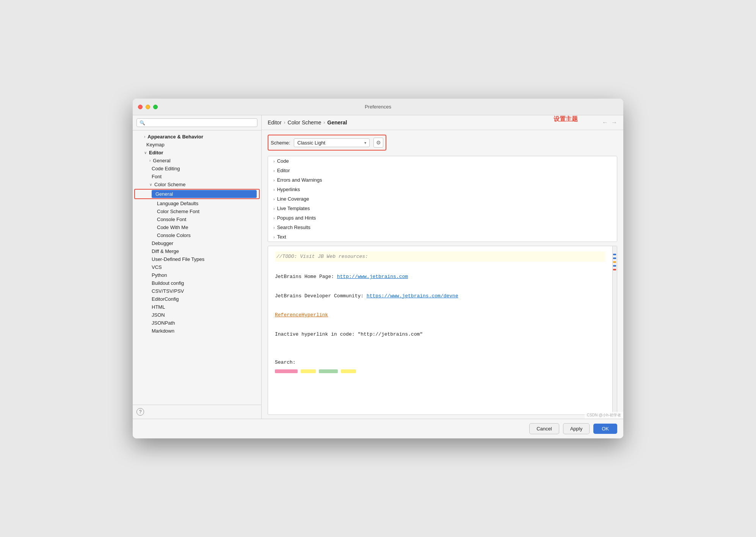  Describe the element at coordinates (573, 429) in the screenshot. I see `bottom-right: Cancel Apply OK` at that location.